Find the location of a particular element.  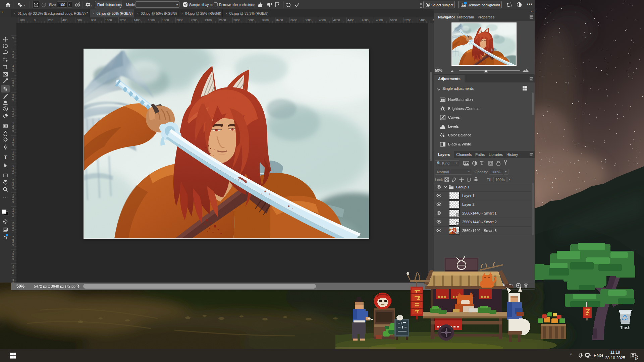

svg-text: 2400 is located at coordinates (208, 20).